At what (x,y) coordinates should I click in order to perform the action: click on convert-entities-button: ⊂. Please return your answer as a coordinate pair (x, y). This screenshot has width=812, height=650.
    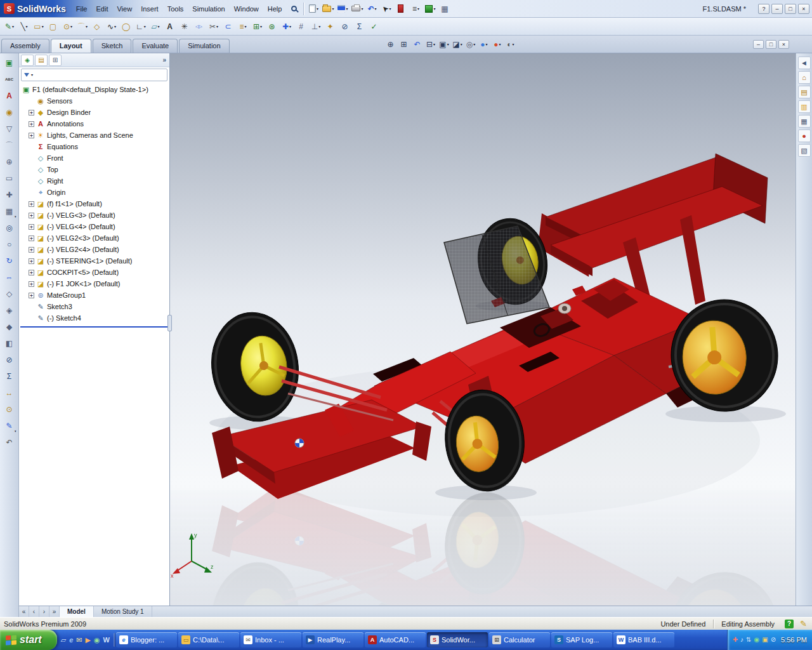
    Looking at the image, I should click on (228, 27).